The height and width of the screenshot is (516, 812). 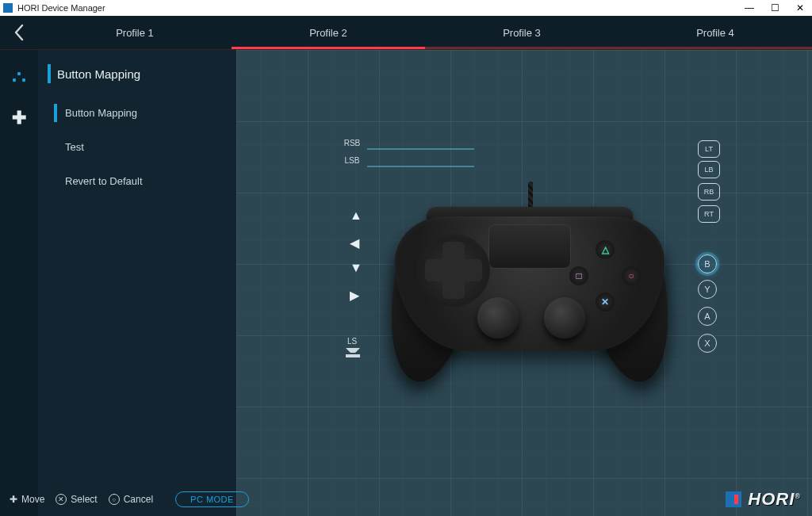 What do you see at coordinates (135, 33) in the screenshot?
I see `tab-label: Profile 1` at bounding box center [135, 33].